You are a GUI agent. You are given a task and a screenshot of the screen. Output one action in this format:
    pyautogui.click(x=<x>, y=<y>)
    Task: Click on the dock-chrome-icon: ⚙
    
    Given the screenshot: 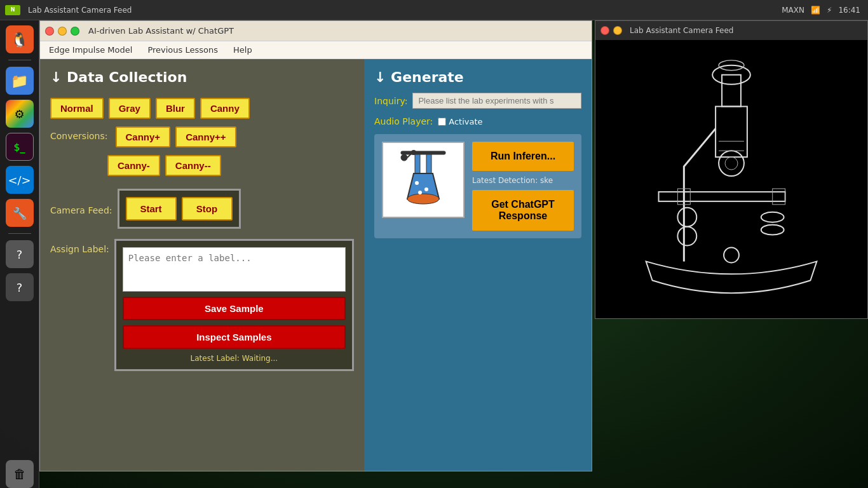 What is the action you would take?
    pyautogui.click(x=20, y=114)
    